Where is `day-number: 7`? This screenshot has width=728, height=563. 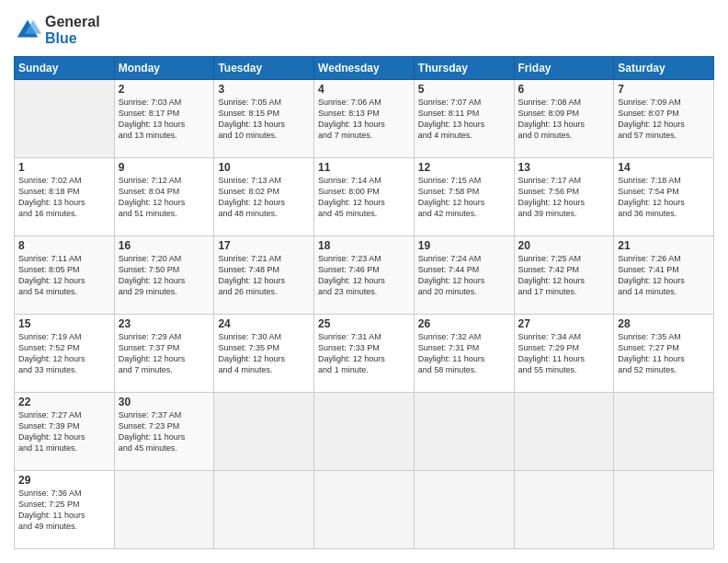
day-number: 7 is located at coordinates (664, 89).